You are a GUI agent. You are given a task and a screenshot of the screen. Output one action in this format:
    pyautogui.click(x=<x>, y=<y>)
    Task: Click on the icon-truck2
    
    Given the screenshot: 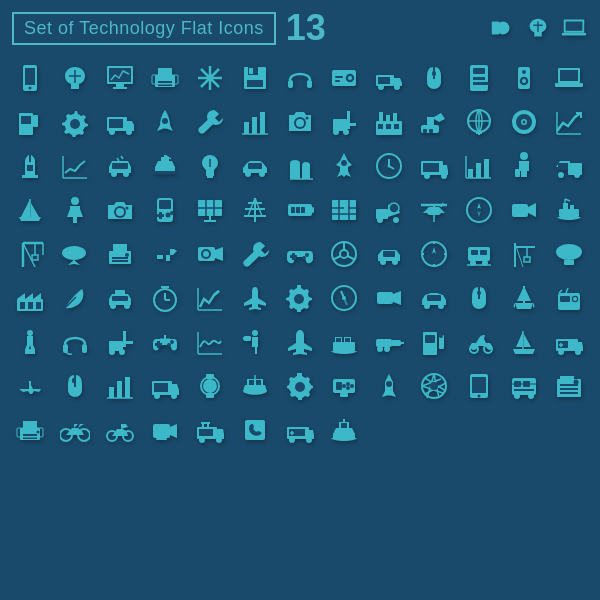 What is the action you would take?
    pyautogui.click(x=165, y=386)
    